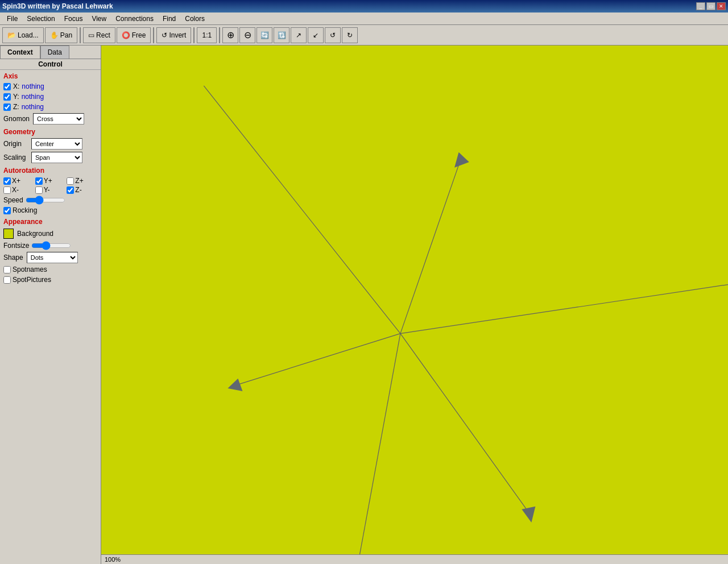 This screenshot has height=564, width=728. I want to click on zoom-status: 100%, so click(113, 559).